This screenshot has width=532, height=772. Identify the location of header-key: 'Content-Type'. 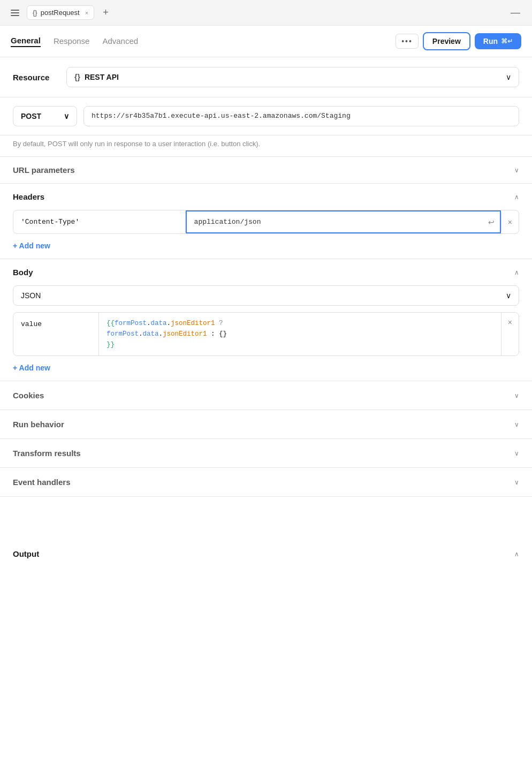
(100, 222).